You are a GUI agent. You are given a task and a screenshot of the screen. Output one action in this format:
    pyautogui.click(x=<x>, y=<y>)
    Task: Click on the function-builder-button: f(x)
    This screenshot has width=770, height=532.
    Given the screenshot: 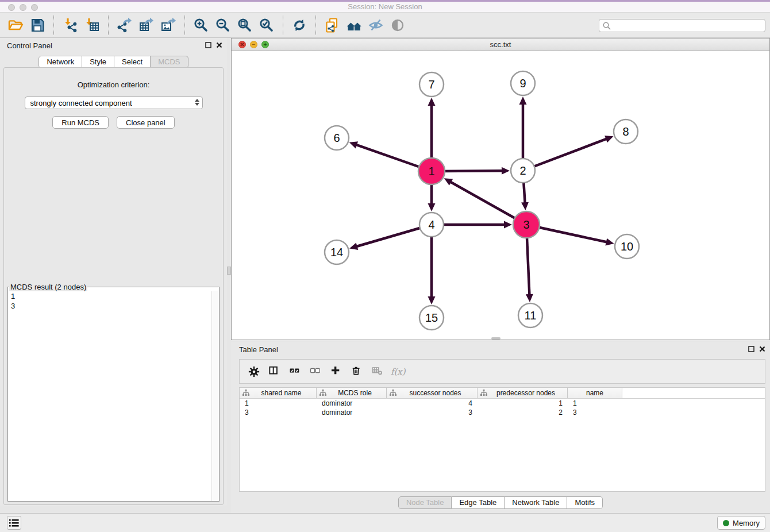 What is the action you would take?
    pyautogui.click(x=399, y=372)
    